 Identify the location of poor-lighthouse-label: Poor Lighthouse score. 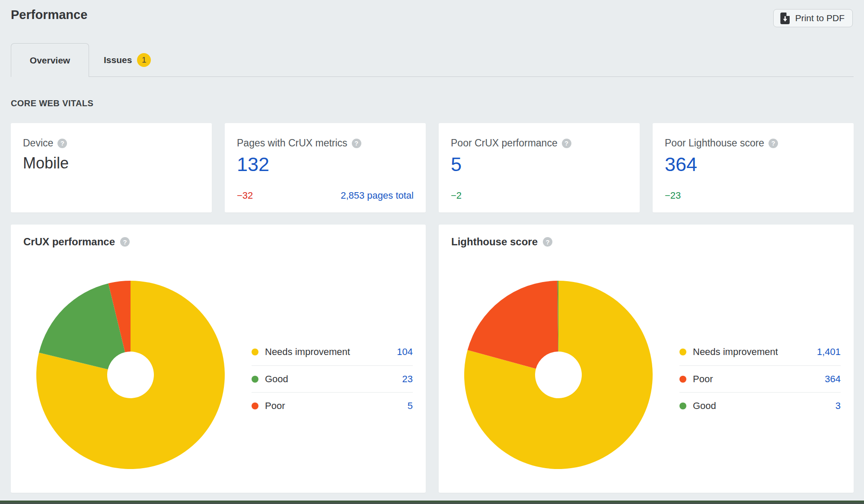
(714, 143).